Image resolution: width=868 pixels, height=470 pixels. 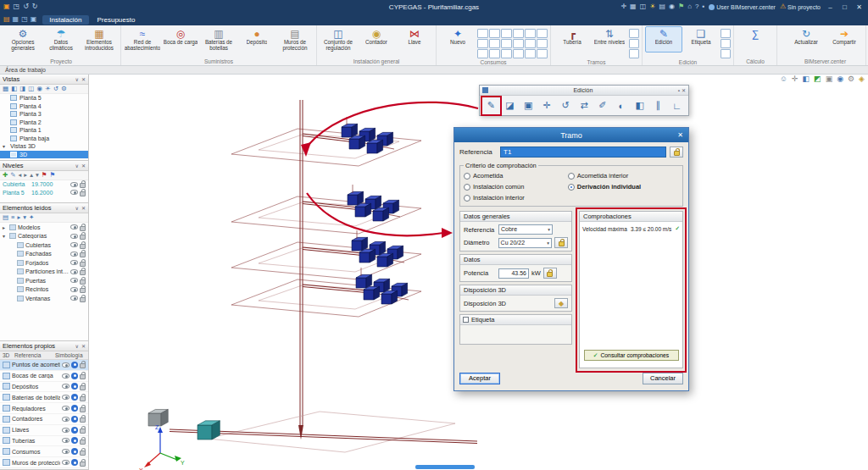 I want to click on menu-tab: Instalación, so click(x=65, y=20).